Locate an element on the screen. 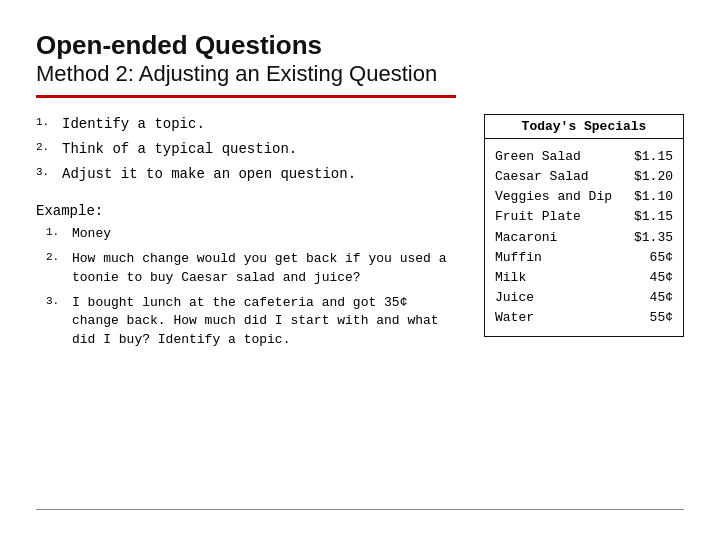 The width and height of the screenshot is (720, 540). specials-title: Today's Specials is located at coordinates (584, 127).